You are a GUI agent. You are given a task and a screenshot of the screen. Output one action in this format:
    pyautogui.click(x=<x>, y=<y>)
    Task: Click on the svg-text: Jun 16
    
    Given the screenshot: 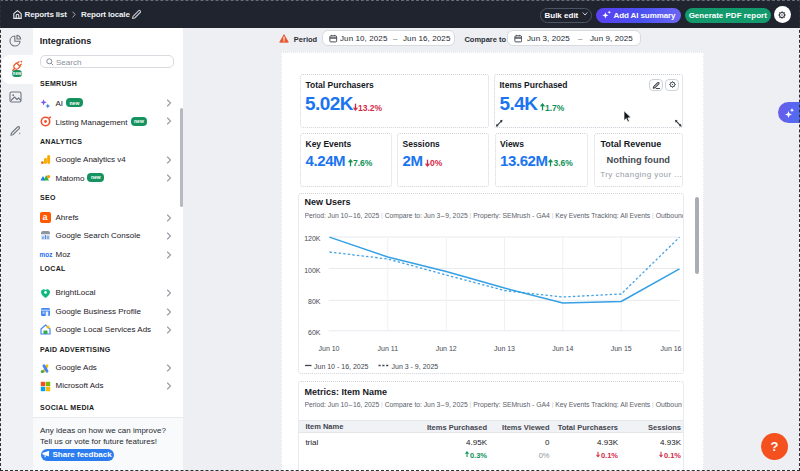 What is the action you would take?
    pyautogui.click(x=670, y=348)
    